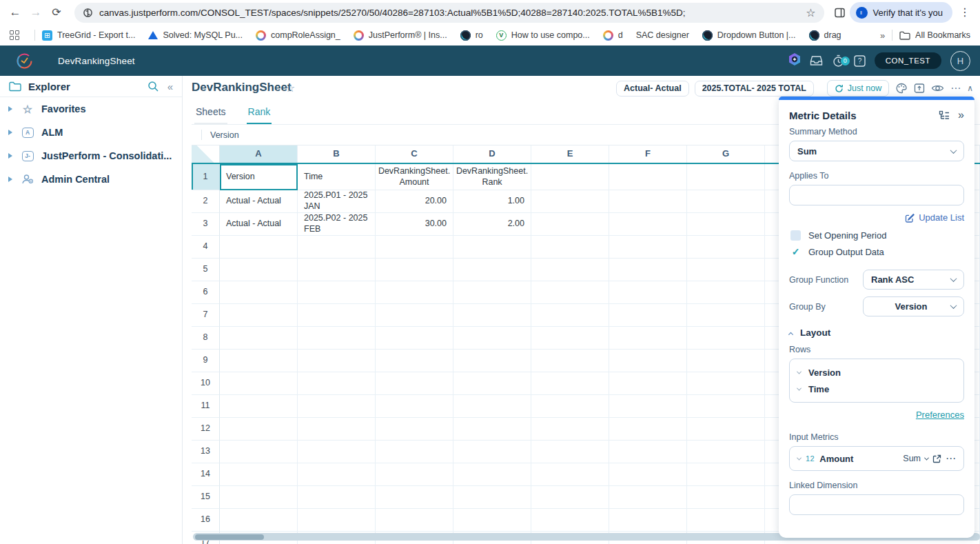 The image size is (980, 544). Describe the element at coordinates (205, 316) in the screenshot. I see `row-header-7: 7` at that location.